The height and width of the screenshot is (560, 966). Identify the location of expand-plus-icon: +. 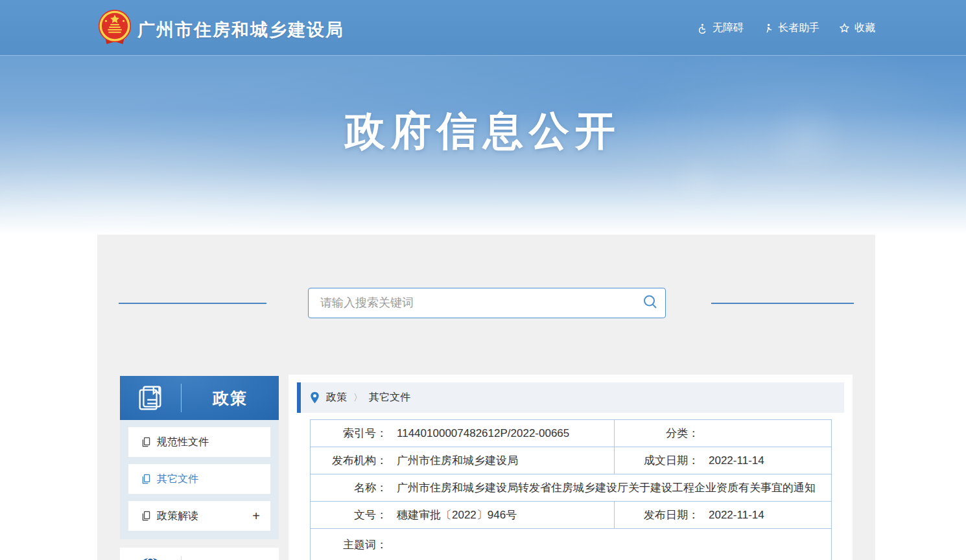
(256, 516).